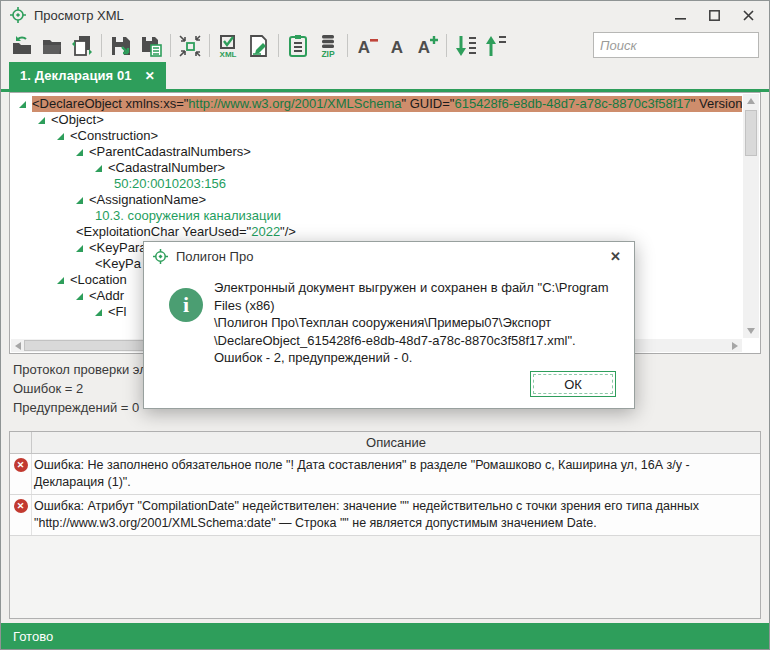  I want to click on xml-line-text: 10.3. сооружения канализации, so click(188, 216).